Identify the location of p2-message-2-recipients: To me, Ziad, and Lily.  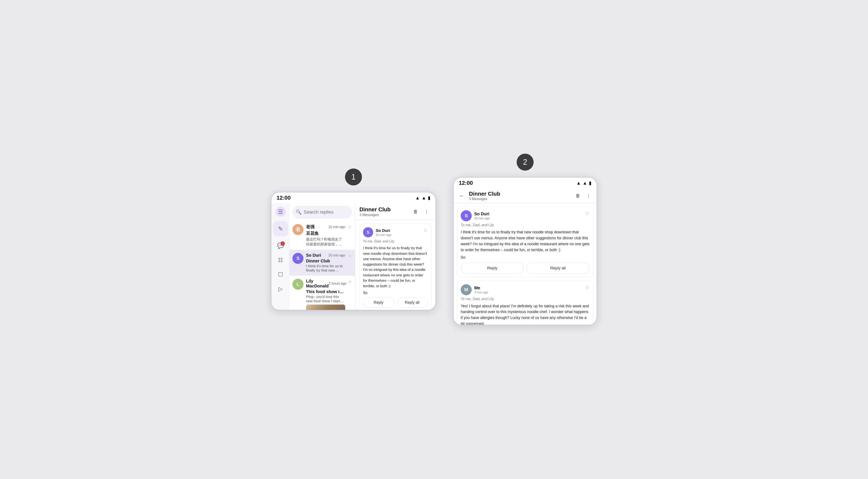
(525, 299).